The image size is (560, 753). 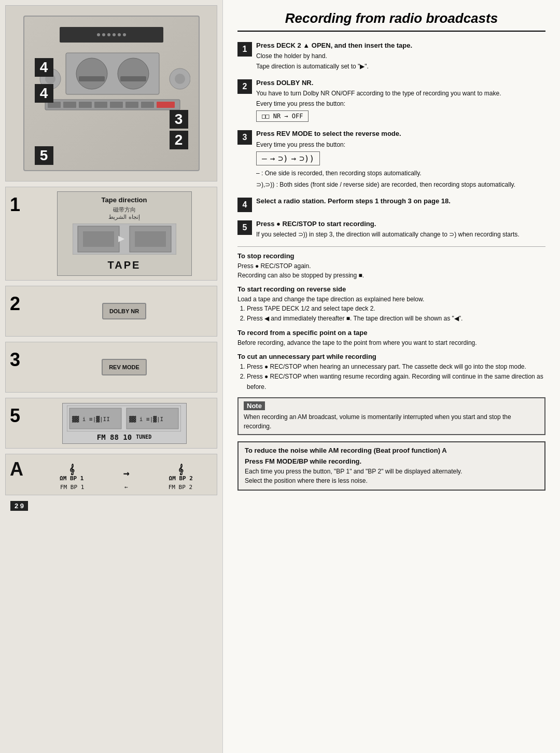 What do you see at coordinates (72, 473) in the screenshot?
I see `bp-left-group: 𝄞 ΩM BP 1` at bounding box center [72, 473].